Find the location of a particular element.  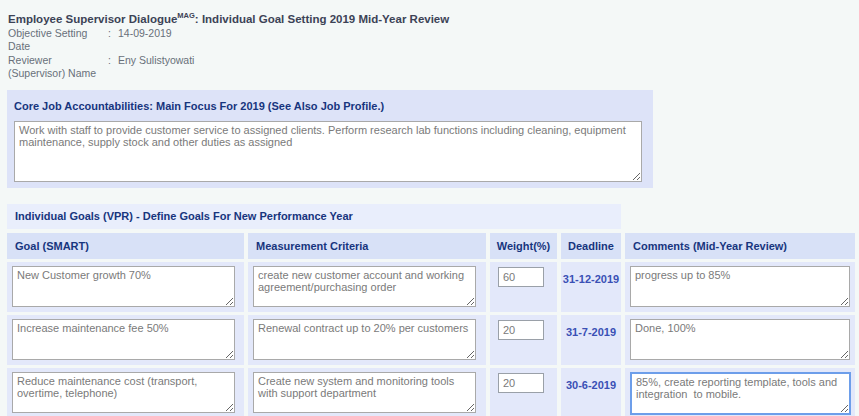

goal-textarea-row3: Reduce maintenance cost (transport, over… is located at coordinates (124, 392).